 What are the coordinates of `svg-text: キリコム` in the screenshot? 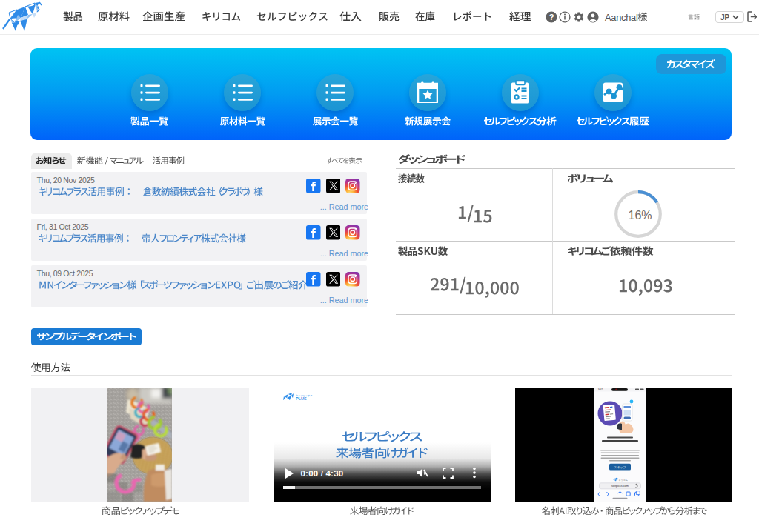 It's located at (623, 480).